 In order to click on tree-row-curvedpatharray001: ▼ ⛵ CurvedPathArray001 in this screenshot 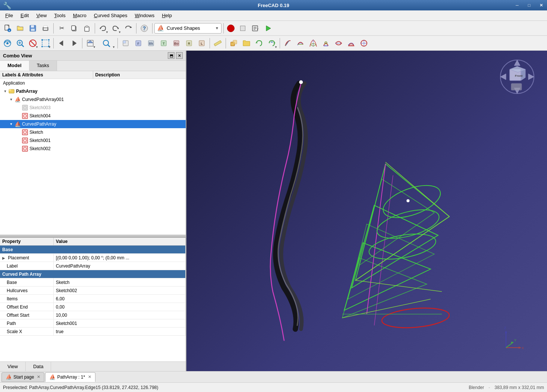, I will do `click(93, 99)`.